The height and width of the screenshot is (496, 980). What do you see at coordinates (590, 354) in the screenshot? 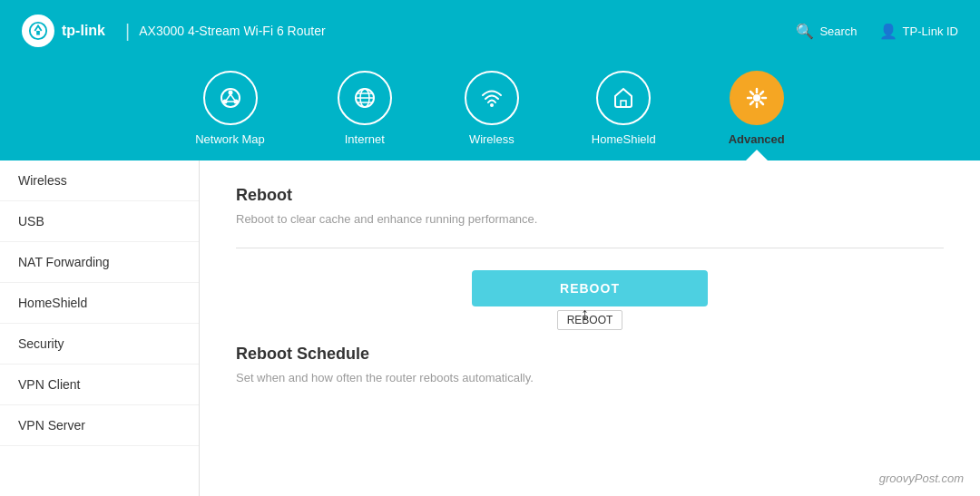
I see `schedule-title: Reboot Schedule` at bounding box center [590, 354].